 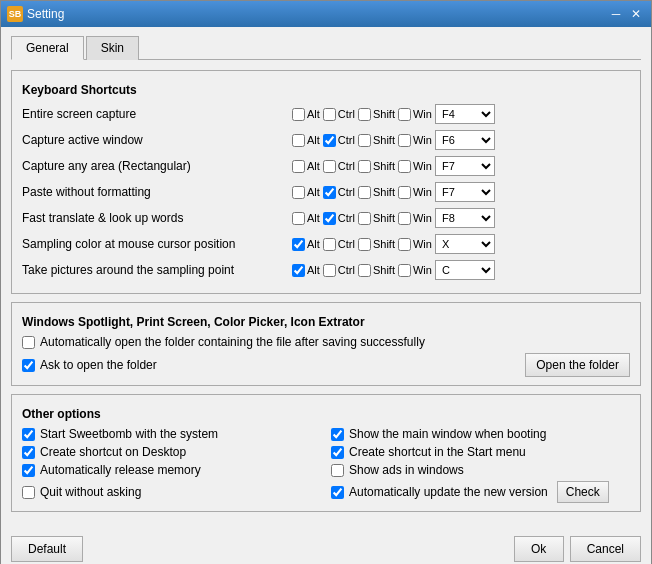 I want to click on desktop-shortcut-check, so click(x=28, y=452).